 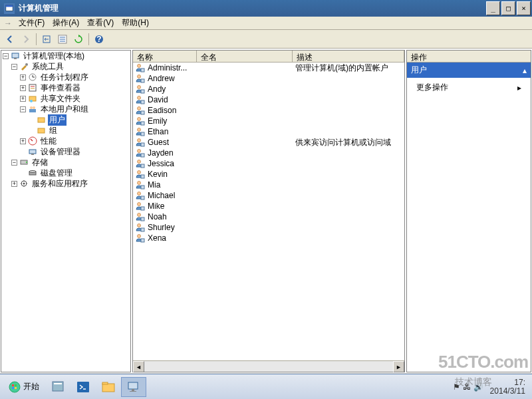 I want to click on tree-groups: 组, so click(x=66, y=130).